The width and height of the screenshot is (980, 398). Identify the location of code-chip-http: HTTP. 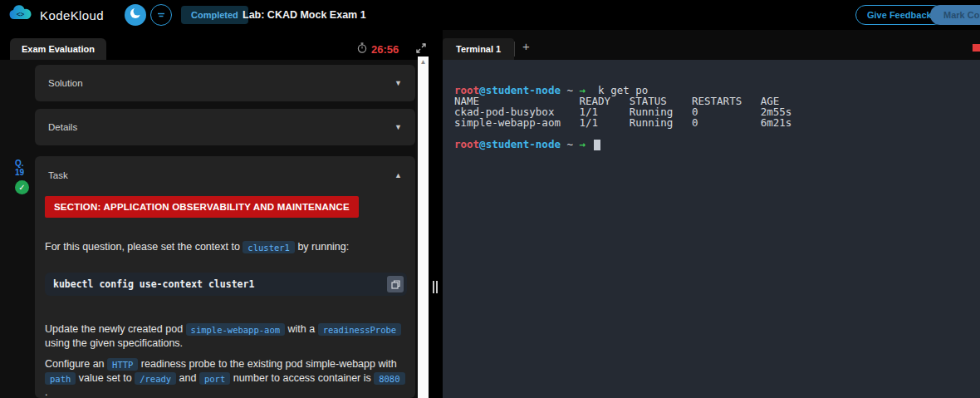
(123, 364).